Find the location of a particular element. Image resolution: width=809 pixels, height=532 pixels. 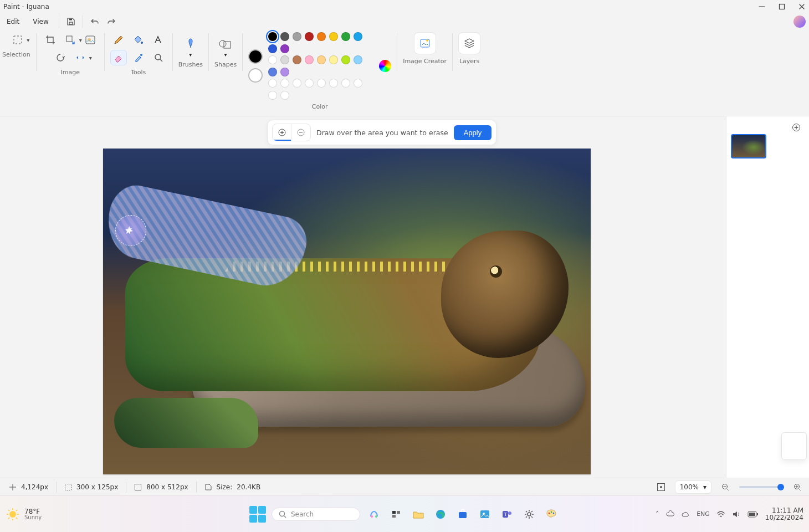

fill-tool is located at coordinates (139, 40).